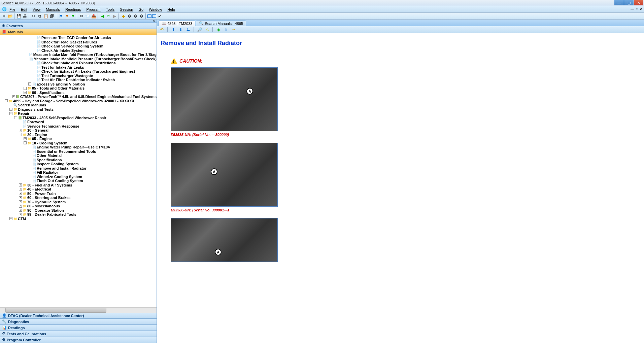 Image resolution: width=644 pixels, height=343 pixels. Describe the element at coordinates (218, 30) in the screenshot. I see `cube-icon: ◈` at that location.